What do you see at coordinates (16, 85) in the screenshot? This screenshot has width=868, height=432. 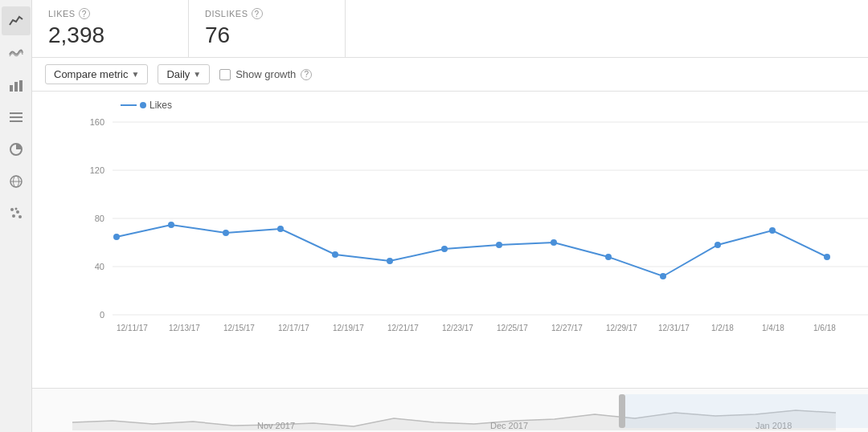 I see `sidebar-icon-bar-chart` at bounding box center [16, 85].